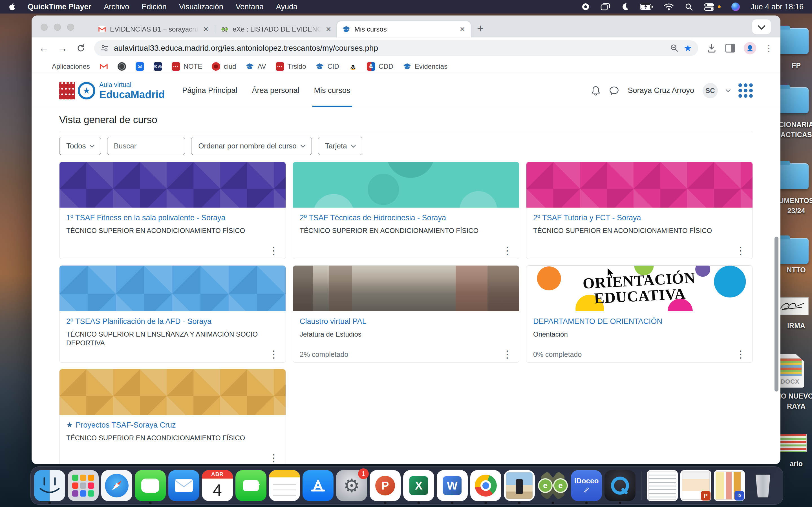 This screenshot has height=507, width=812. Describe the element at coordinates (104, 66) in the screenshot. I see `bookmark-gmail` at that location.